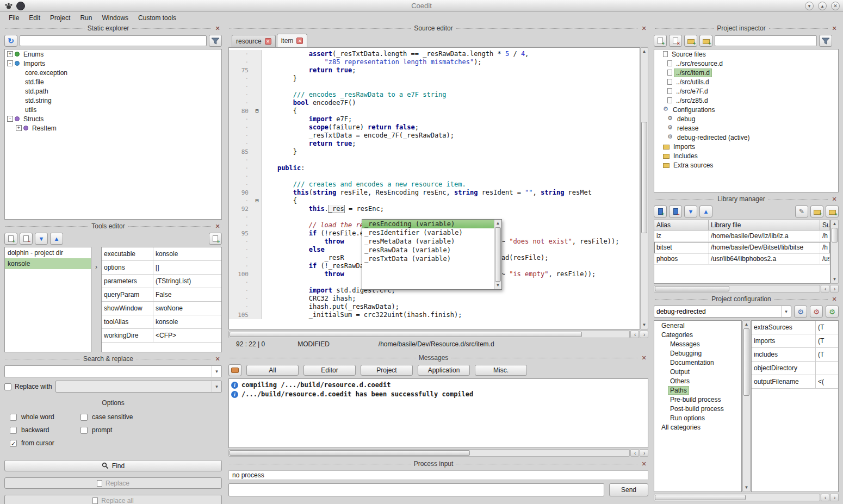  What do you see at coordinates (257, 201) in the screenshot?
I see `fold-icon` at bounding box center [257, 201].